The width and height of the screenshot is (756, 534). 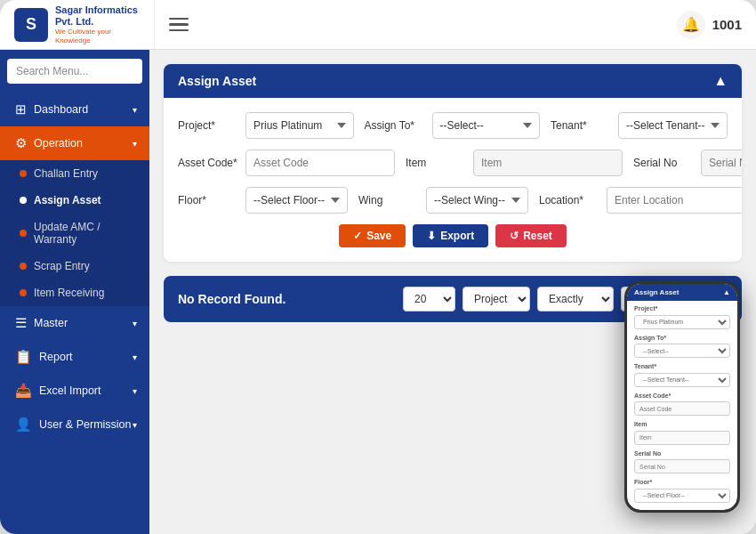 What do you see at coordinates (453, 81) in the screenshot?
I see `assign-asset-header: Assign Asset ▲` at bounding box center [453, 81].